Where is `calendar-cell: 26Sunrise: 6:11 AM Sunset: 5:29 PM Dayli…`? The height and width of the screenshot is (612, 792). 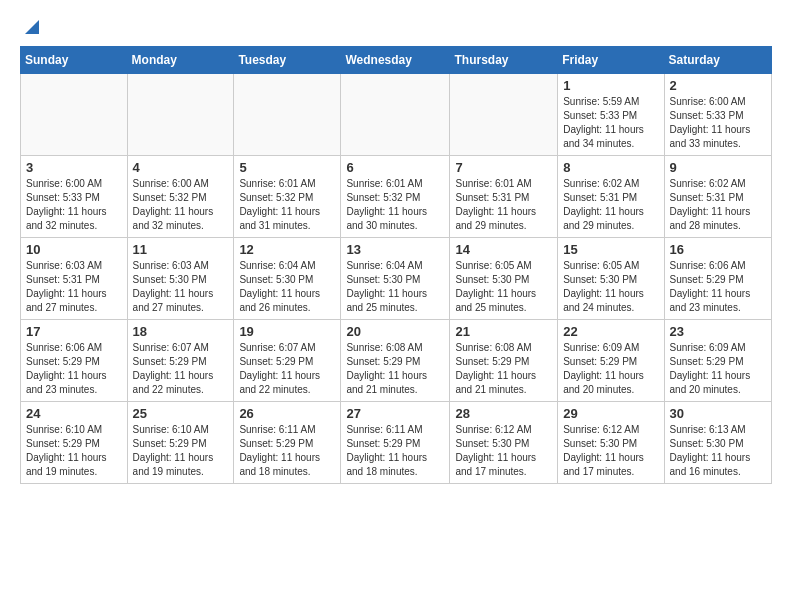 calendar-cell: 26Sunrise: 6:11 AM Sunset: 5:29 PM Dayli… is located at coordinates (288, 443).